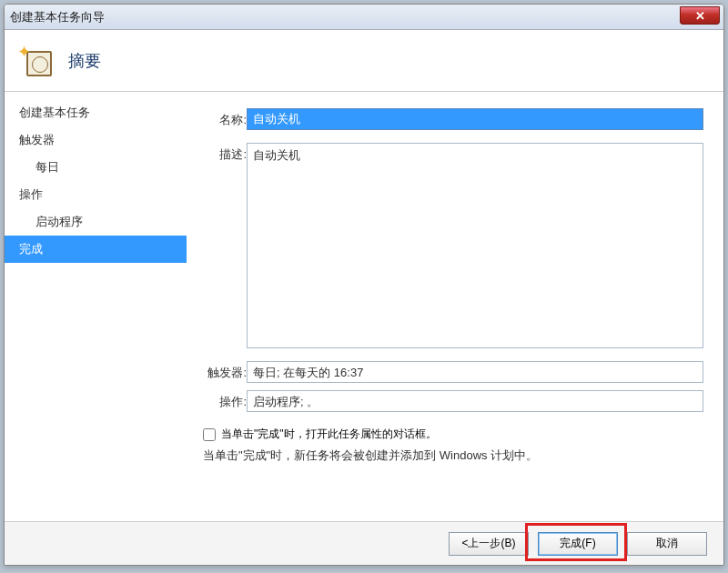 This screenshot has height=573, width=728. Describe the element at coordinates (96, 222) in the screenshot. I see `sidebar-item-start-program: 启动程序` at that location.